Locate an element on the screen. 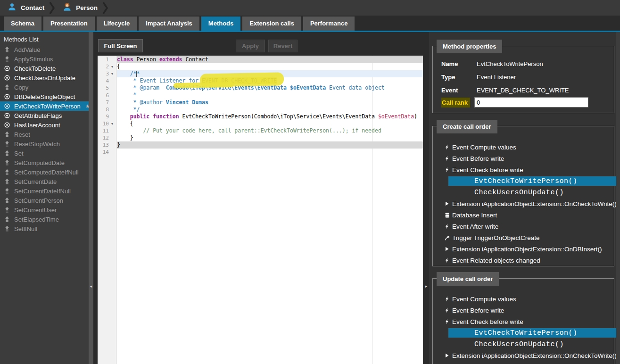 Image resolution: width=620 pixels, height=364 pixels. sidebar-item-setcomputeddateifnull: SetComputedDateIfNull is located at coordinates (44, 172).